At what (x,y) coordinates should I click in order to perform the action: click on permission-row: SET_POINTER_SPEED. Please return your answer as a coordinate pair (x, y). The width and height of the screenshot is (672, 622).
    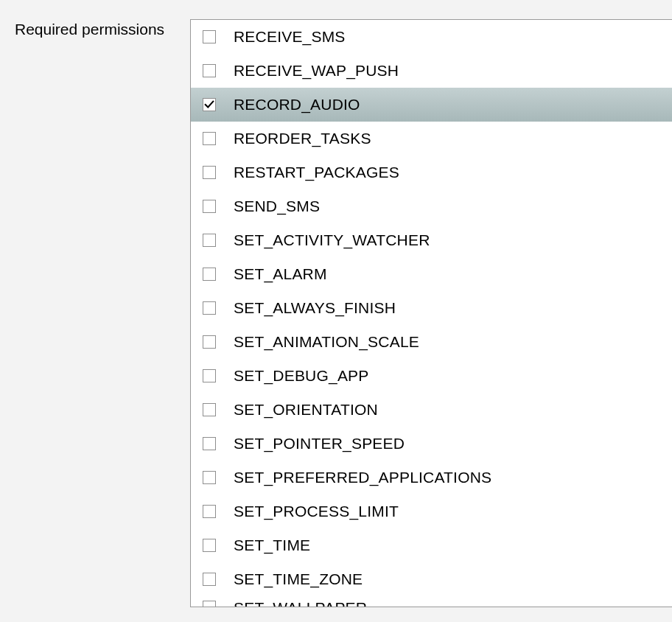
    Looking at the image, I should click on (432, 444).